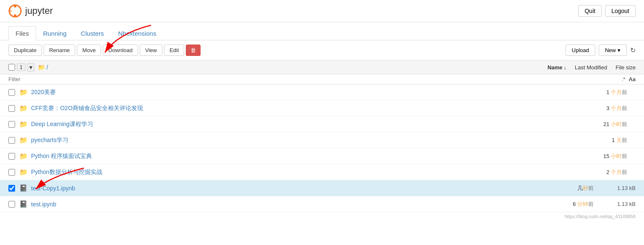 The height and width of the screenshot is (245, 644). Describe the element at coordinates (620, 11) in the screenshot. I see `logout-button: Logout` at that location.